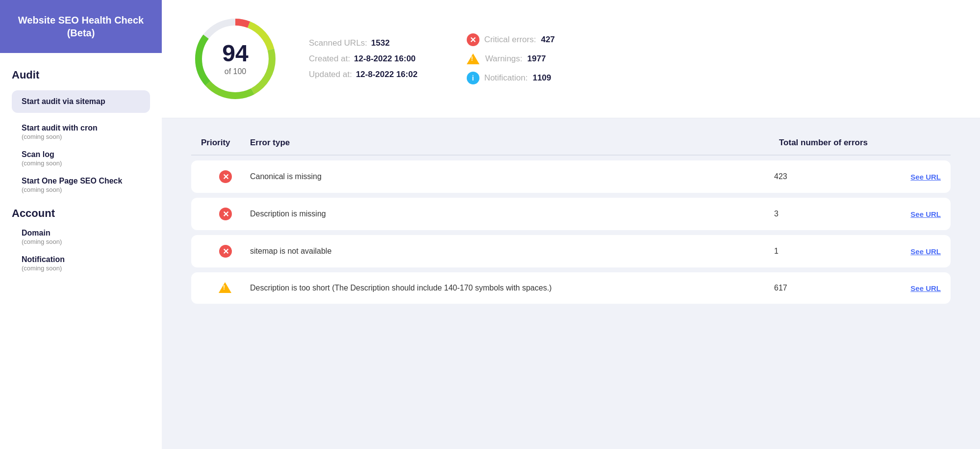 This screenshot has height=449, width=980. I want to click on info-icon: i, so click(473, 78).